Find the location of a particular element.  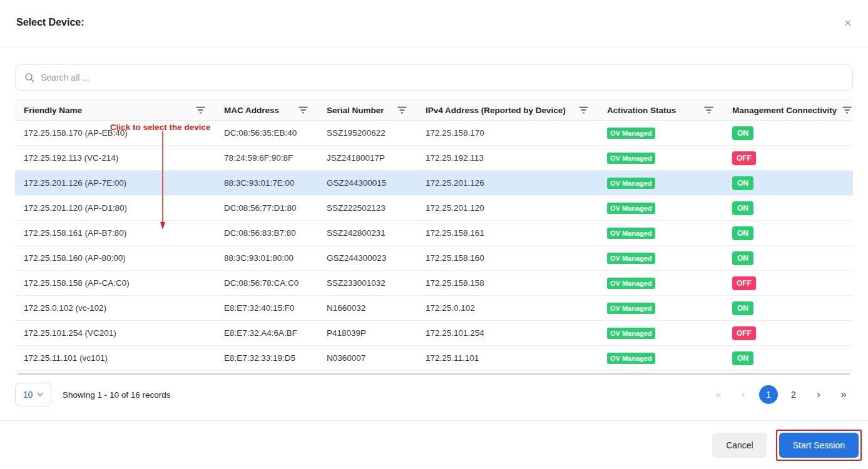

cell-serial-number: GSZ244300015 is located at coordinates (367, 183).